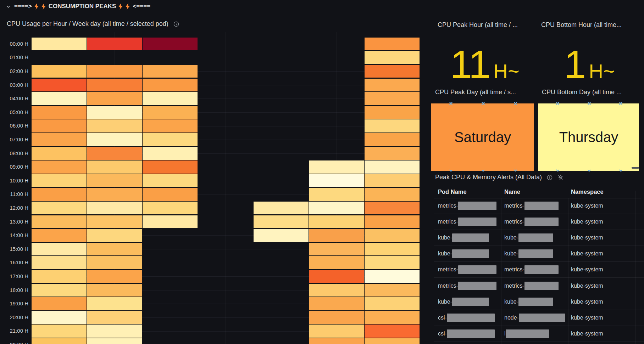 The width and height of the screenshot is (644, 344). I want to click on cpu-peak-day-title: CPU Peak Day (all time / s..., so click(476, 92).